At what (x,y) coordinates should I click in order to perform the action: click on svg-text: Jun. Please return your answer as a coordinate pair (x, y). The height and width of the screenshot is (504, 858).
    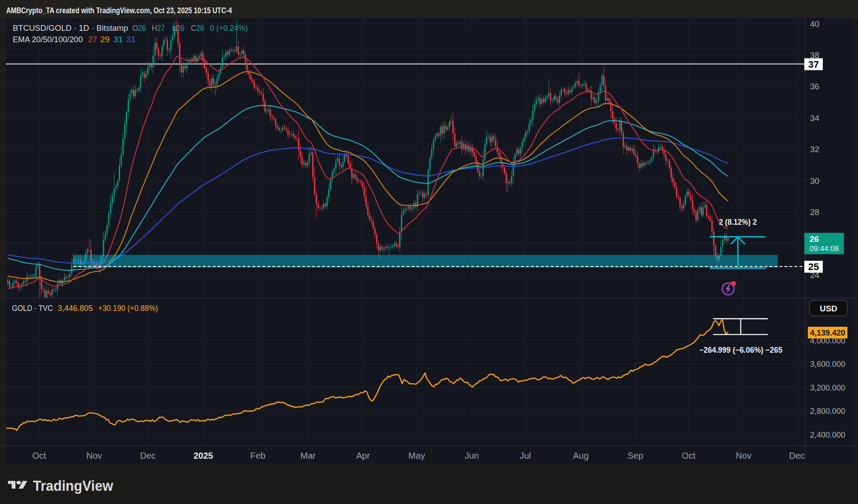
    Looking at the image, I should click on (472, 456).